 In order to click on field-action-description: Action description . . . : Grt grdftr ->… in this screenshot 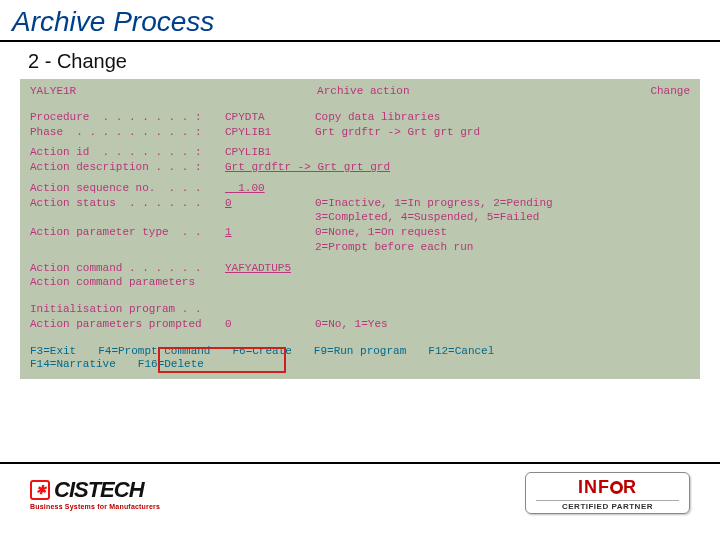, I will do `click(360, 168)`.